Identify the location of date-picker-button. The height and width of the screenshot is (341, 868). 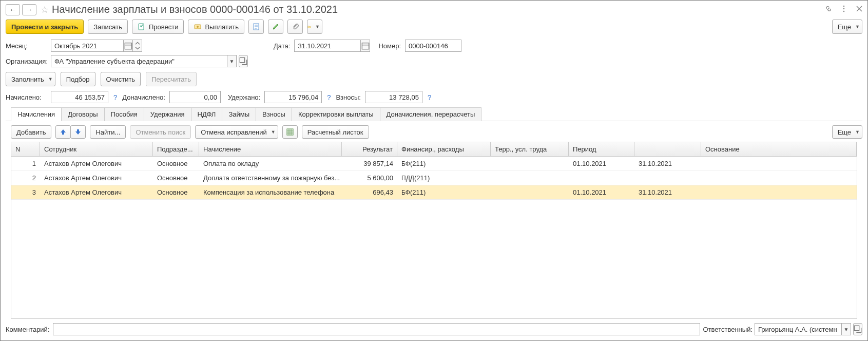
(365, 46).